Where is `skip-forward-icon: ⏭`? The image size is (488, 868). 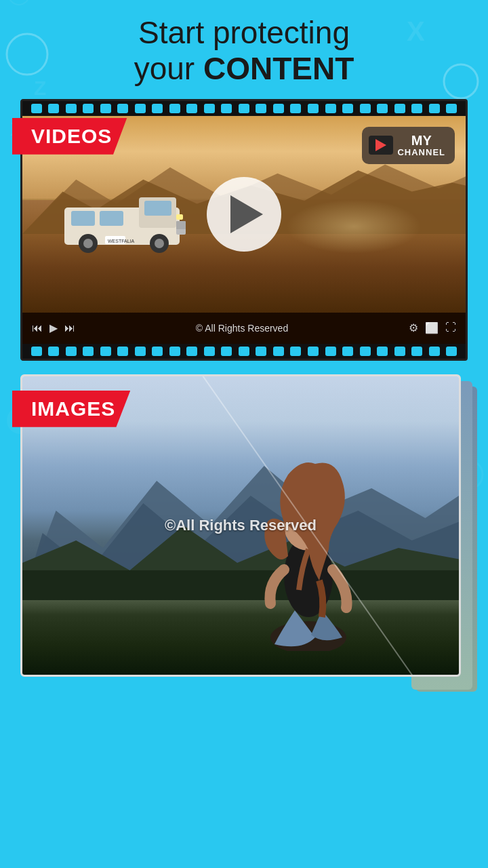
skip-forward-icon: ⏭ is located at coordinates (70, 328).